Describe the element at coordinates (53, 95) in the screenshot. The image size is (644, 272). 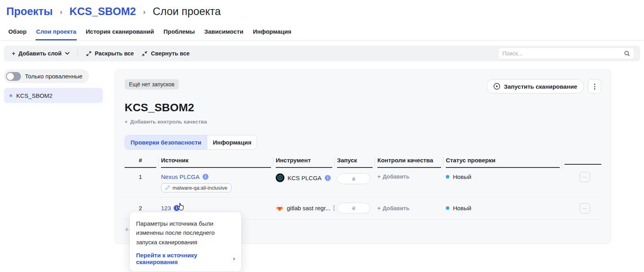
I see `sidebar-item-kcs-sbom2: KCS_SBOM2` at that location.